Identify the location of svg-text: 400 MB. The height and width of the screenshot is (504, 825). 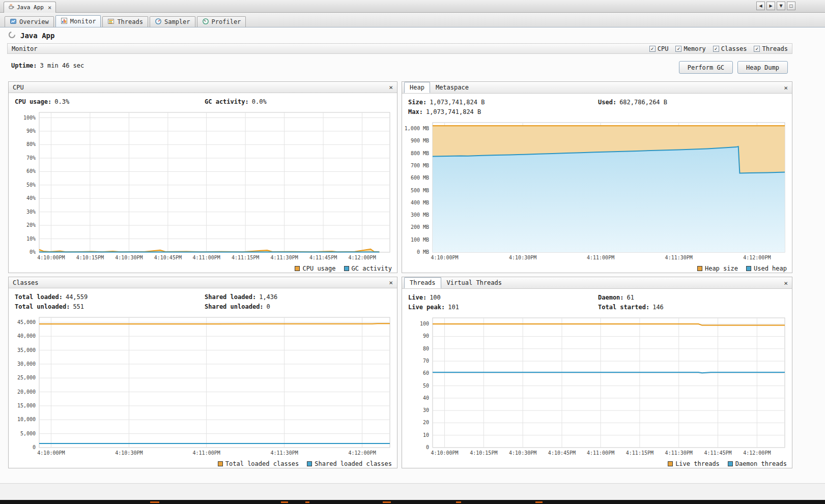
(420, 202).